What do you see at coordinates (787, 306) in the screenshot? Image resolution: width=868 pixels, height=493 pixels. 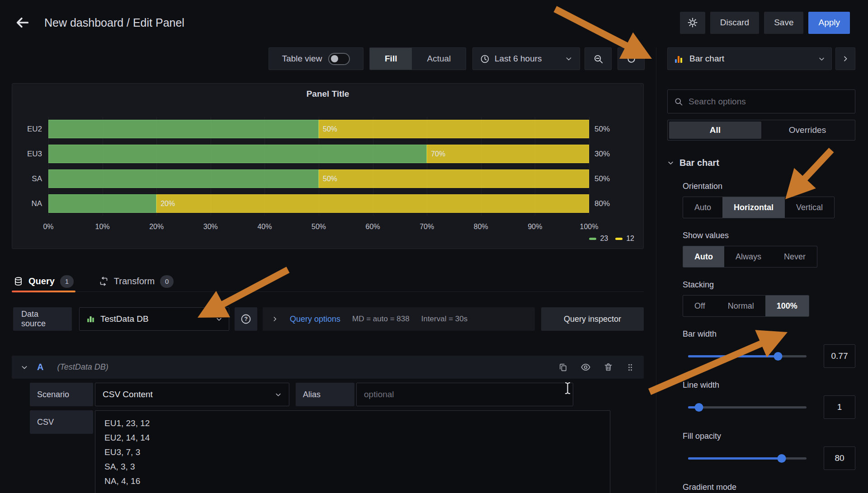 I see `radio-option-100%: 100%` at bounding box center [787, 306].